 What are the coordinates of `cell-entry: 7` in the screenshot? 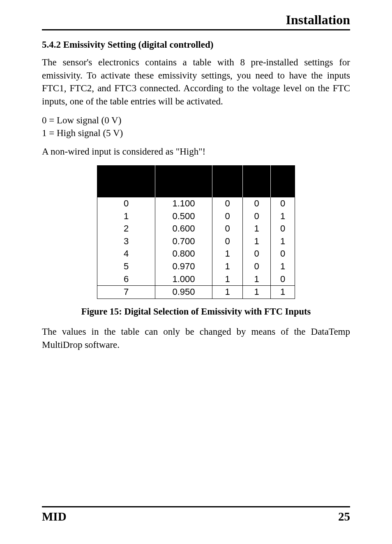 It's located at (127, 292).